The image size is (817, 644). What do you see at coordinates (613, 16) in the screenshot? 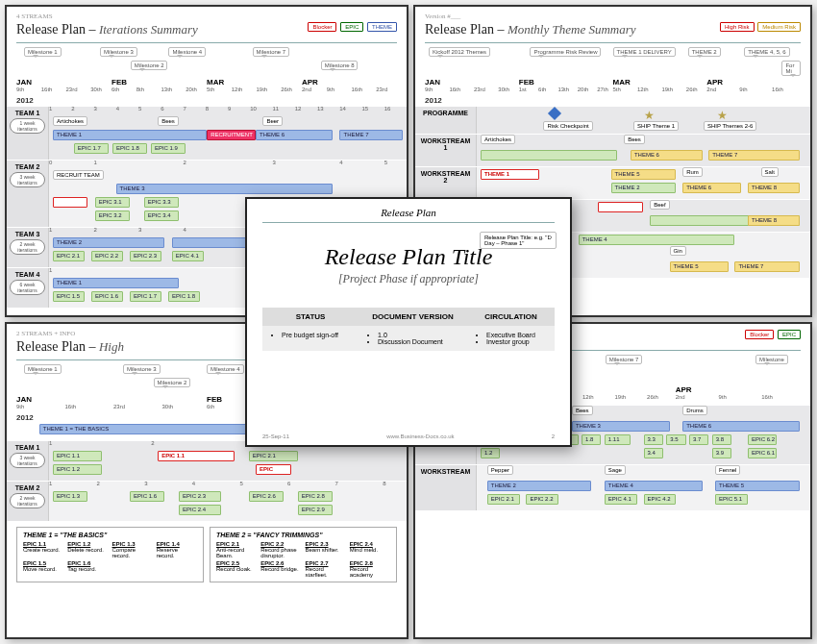
I see `slide-subtitle: Version #___` at bounding box center [613, 16].